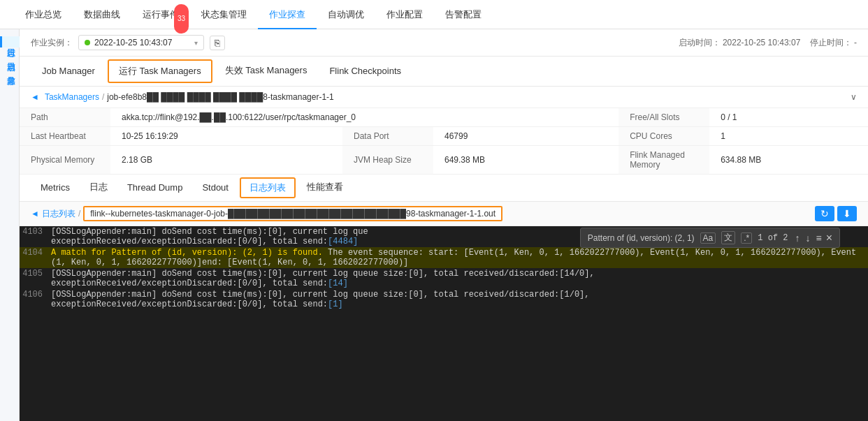 This screenshot has width=868, height=421. What do you see at coordinates (847, 214) in the screenshot?
I see `download-button: ⬇` at bounding box center [847, 214].